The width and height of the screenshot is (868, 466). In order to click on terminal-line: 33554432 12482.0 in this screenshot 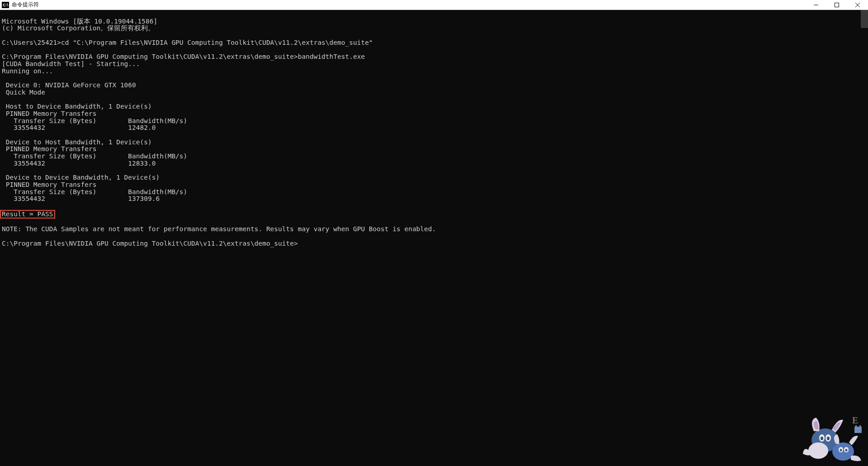, I will do `click(79, 128)`.